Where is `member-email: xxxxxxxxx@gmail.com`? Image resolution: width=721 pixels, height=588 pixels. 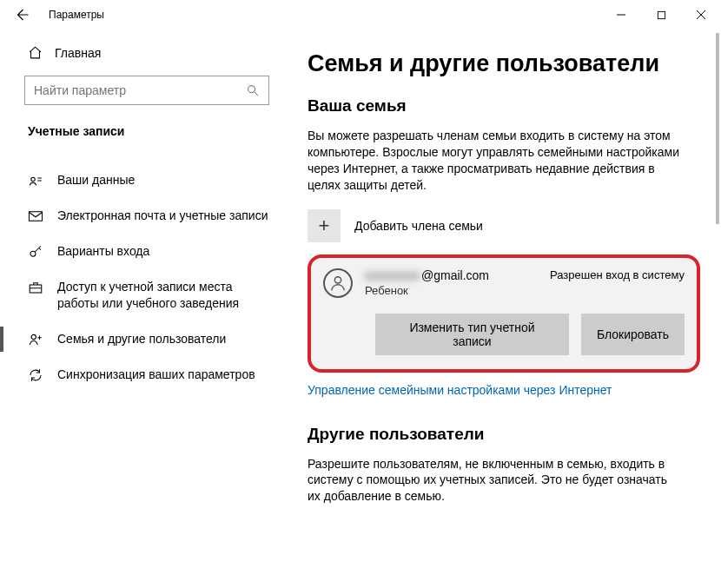
member-email: xxxxxxxxx@gmail.com is located at coordinates (427, 275).